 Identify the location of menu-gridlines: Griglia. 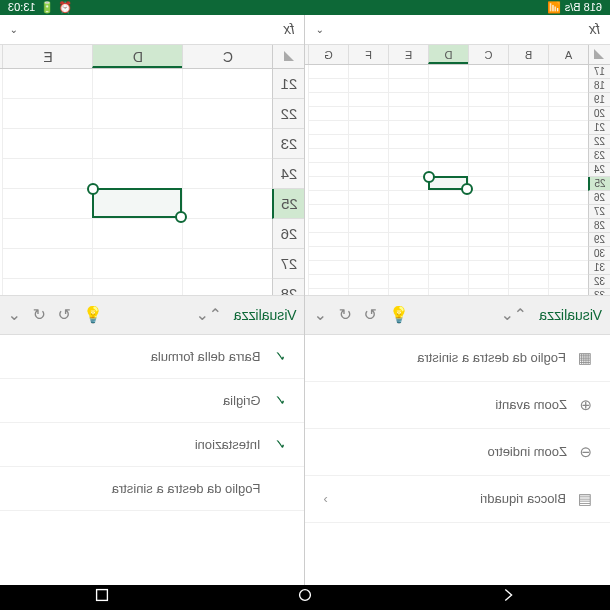
(152, 401).